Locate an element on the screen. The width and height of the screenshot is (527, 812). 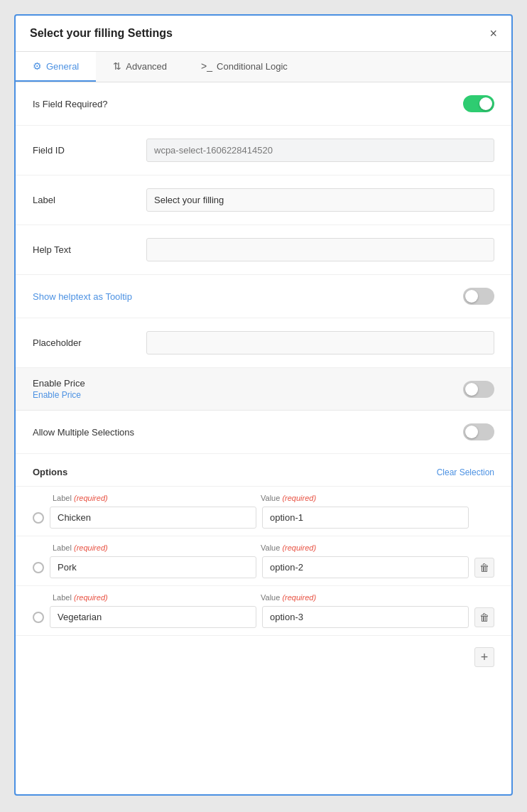
tab-conditional-logic-label: Conditional Logic is located at coordinates (252, 67).